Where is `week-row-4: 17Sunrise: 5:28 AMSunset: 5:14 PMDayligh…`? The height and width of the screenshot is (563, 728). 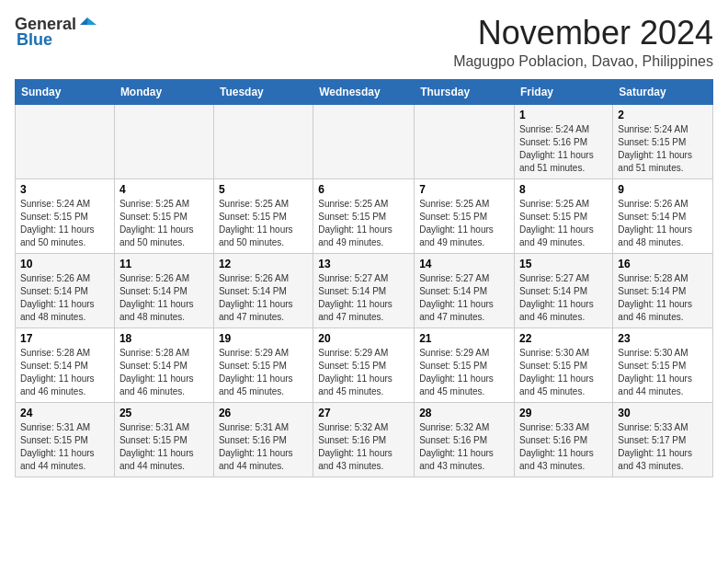 week-row-4: 17Sunrise: 5:28 AMSunset: 5:14 PMDayligh… is located at coordinates (364, 364).